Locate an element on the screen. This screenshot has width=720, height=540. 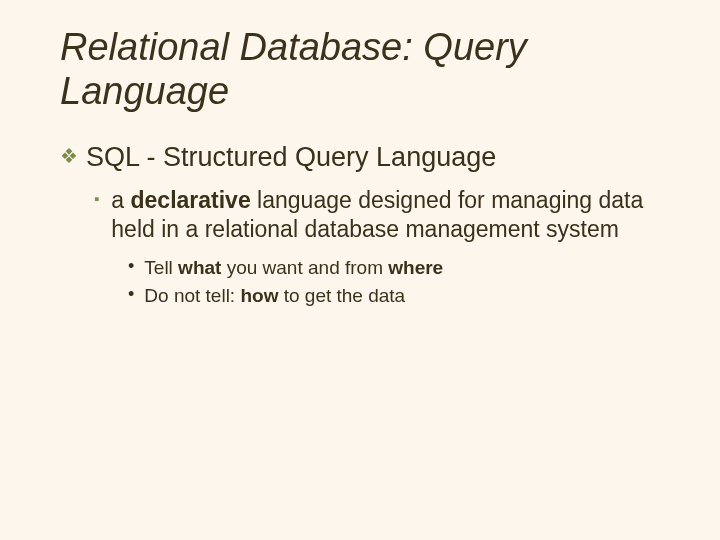
list-item: • Tell what you want and from where is located at coordinates (404, 268).